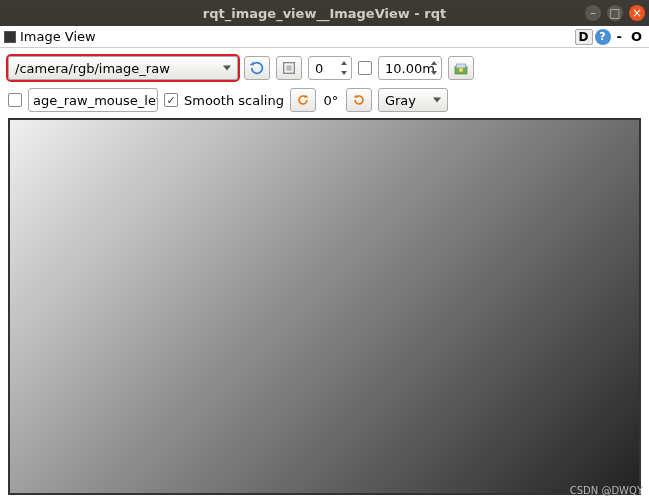 This screenshot has height=500, width=649. I want to click on plugin-header: Image View D ? - O, so click(324, 37).